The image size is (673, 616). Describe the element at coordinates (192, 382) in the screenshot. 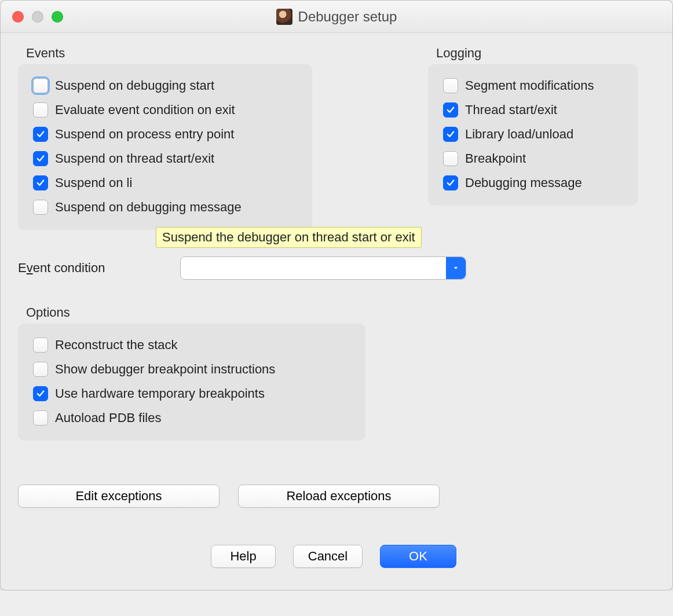

I see `options-panel: Reconstruct the stack Show debugger brea…` at that location.